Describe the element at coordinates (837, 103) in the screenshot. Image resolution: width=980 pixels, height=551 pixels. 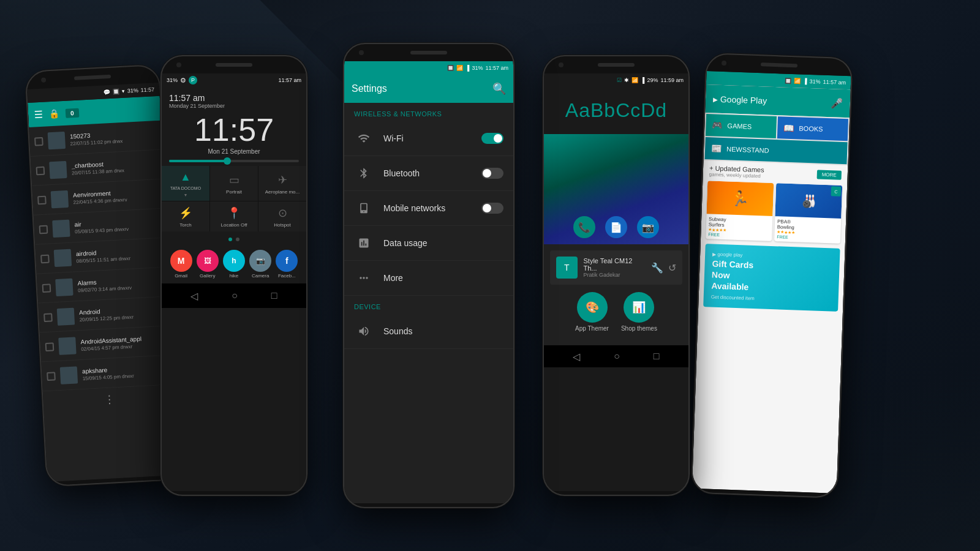
I see `play-search-icon: 🎤` at that location.